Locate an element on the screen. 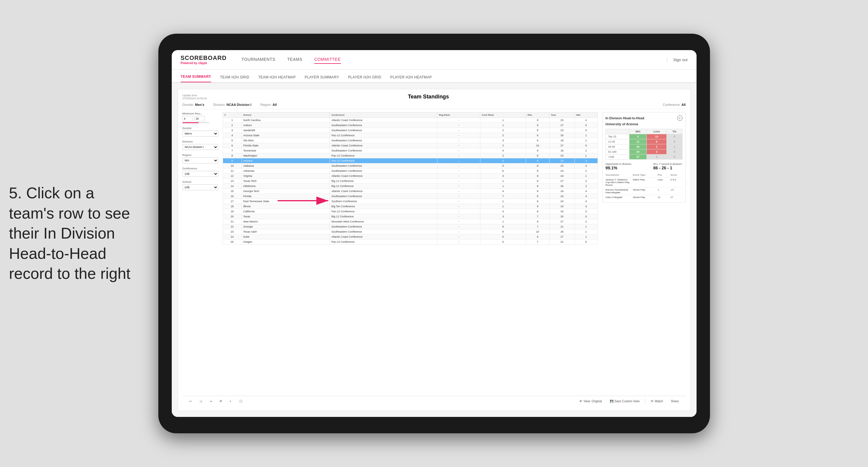 This screenshot has width=868, height=467. h2h-grid-row: 11-25 11 8 0 is located at coordinates (644, 142).